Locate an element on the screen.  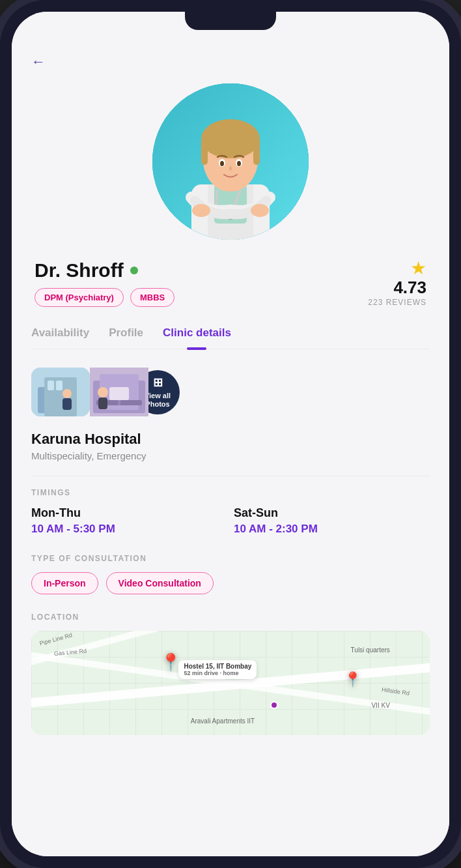
doctor-avatar-svg is located at coordinates (230, 162).